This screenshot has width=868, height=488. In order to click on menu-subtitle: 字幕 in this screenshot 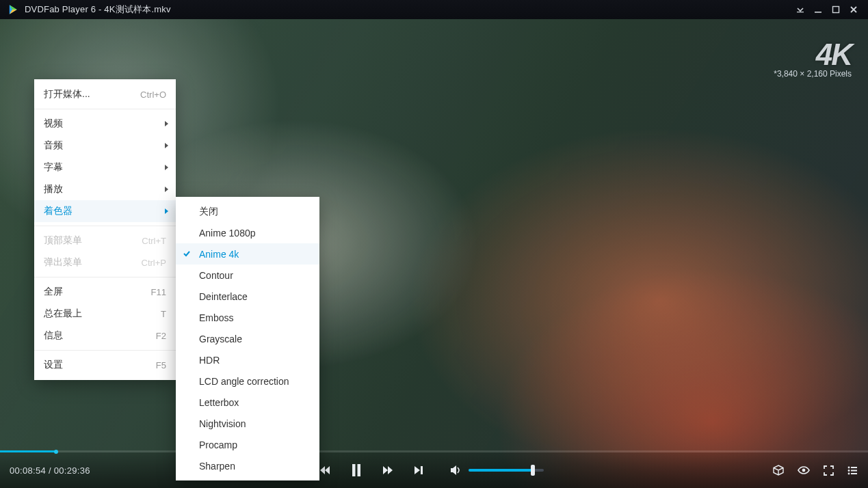, I will do `click(105, 167)`.